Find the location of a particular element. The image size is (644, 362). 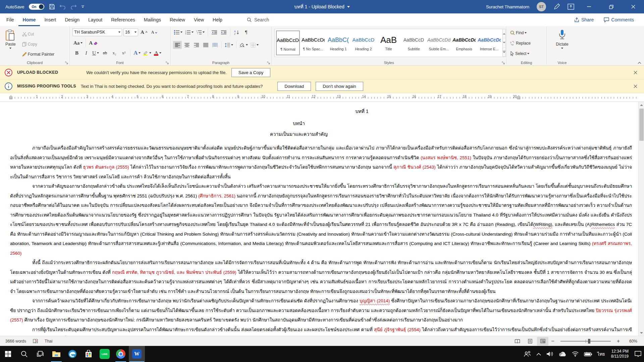

font-name-combo: TH SarabunPSK is located at coordinates (97, 32).